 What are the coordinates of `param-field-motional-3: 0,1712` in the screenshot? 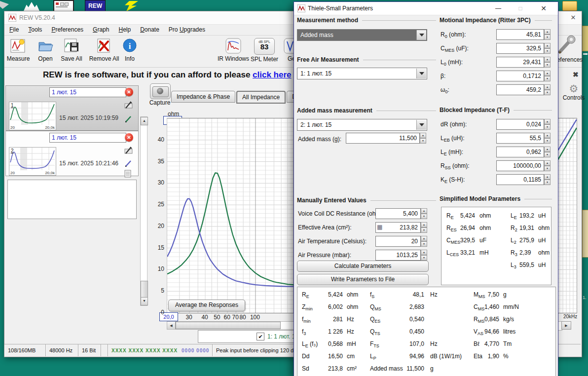 It's located at (520, 76).